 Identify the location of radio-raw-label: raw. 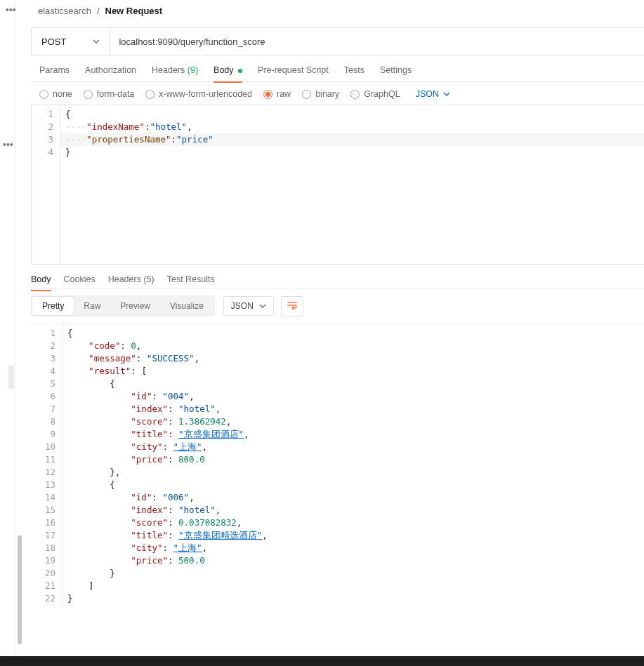
(284, 94).